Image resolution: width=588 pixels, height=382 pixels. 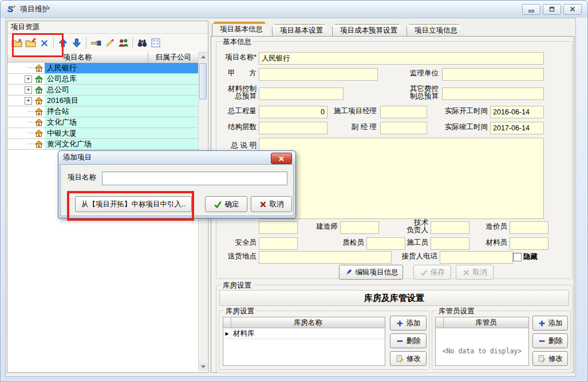 I want to click on tech-lead-label: 技术 负责人, so click(x=415, y=226).